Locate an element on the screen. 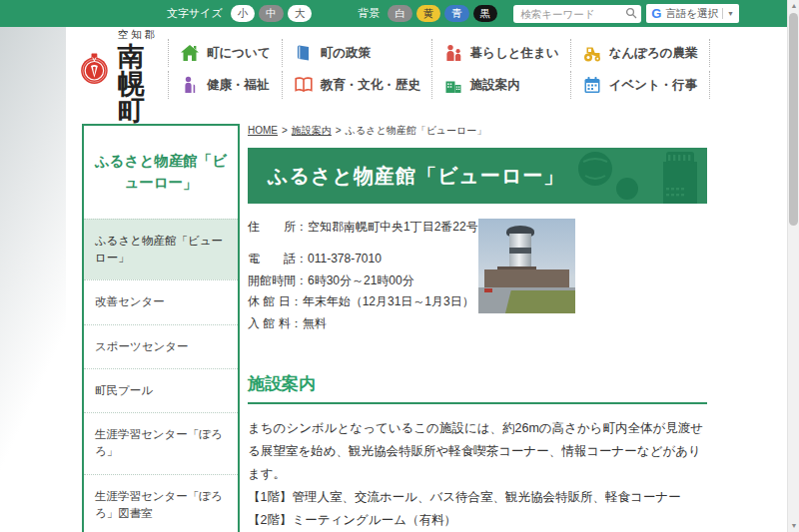  main-navigation: 町について 町の政策 暮らしと住まい なんぽろの農業 is located at coordinates (439, 69).